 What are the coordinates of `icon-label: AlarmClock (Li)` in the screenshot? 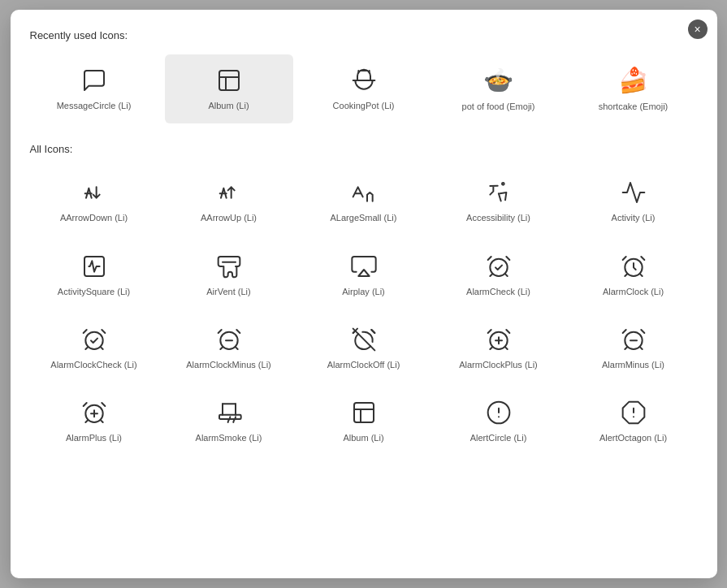 It's located at (634, 292).